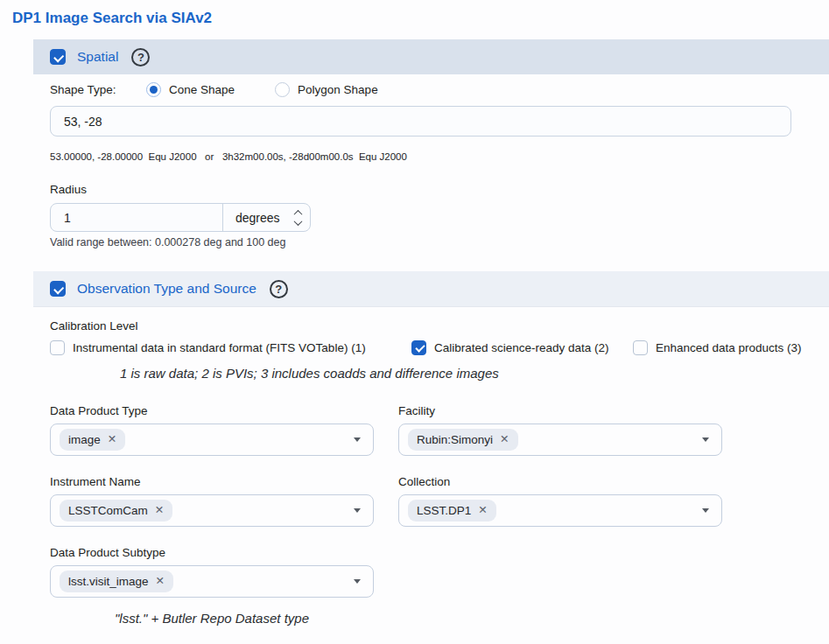  Describe the element at coordinates (455, 439) in the screenshot. I see `chip-text: Rubin:Simonyi` at that location.